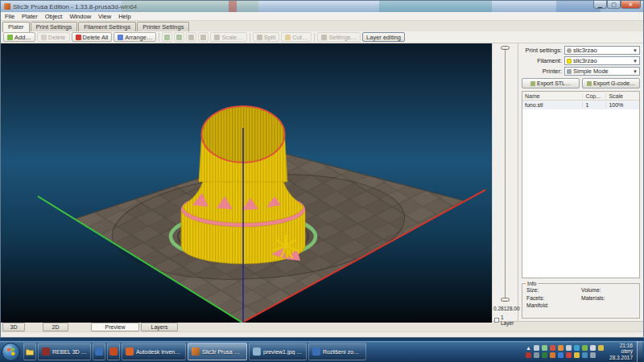 The width and height of the screenshot is (644, 362). Describe the element at coordinates (621, 352) in the screenshot. I see `taskbar-clock: 21:16 úterý 28.3.2017` at that location.